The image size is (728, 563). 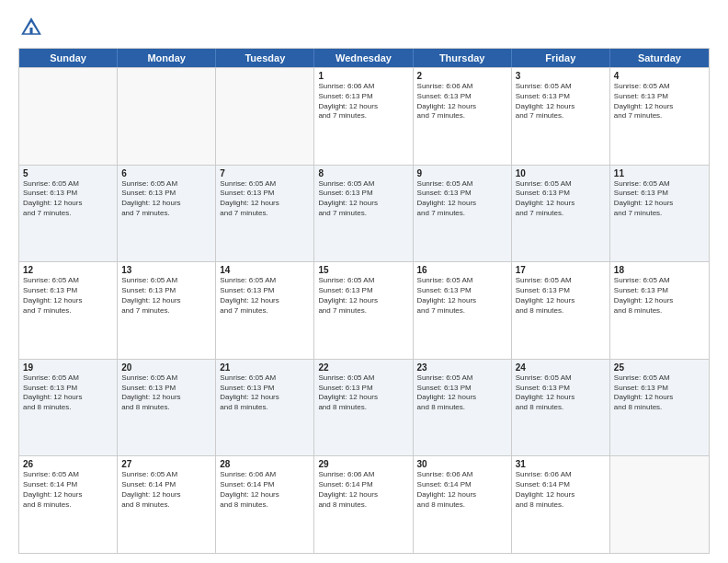 What do you see at coordinates (561, 504) in the screenshot?
I see `calendar-cell: 31Sunrise: 6:06 AM Sunset: 6:14 PM Dayli…` at bounding box center [561, 504].